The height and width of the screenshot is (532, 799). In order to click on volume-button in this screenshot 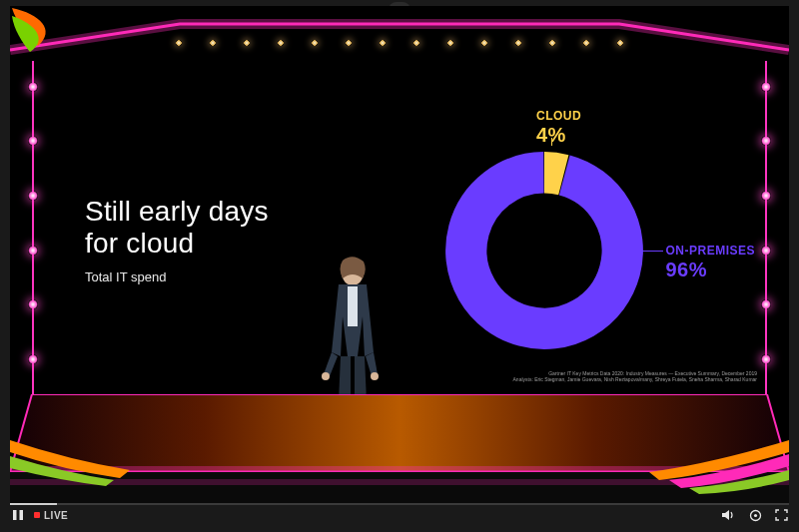, I will do `click(729, 515)`.